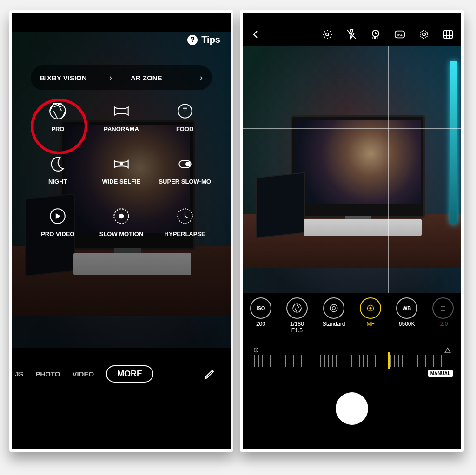  I want to click on macro-focus-icon, so click(256, 350).